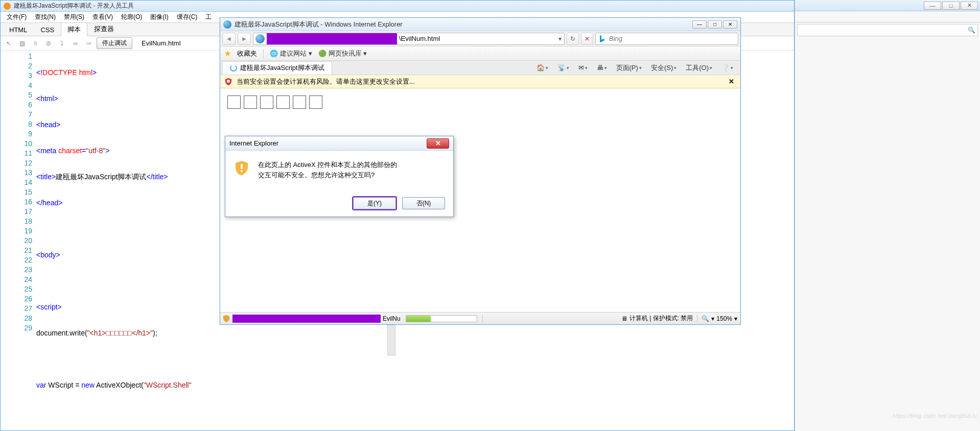  Describe the element at coordinates (624, 319) in the screenshot. I see `zone-icon: 🖥` at that location.